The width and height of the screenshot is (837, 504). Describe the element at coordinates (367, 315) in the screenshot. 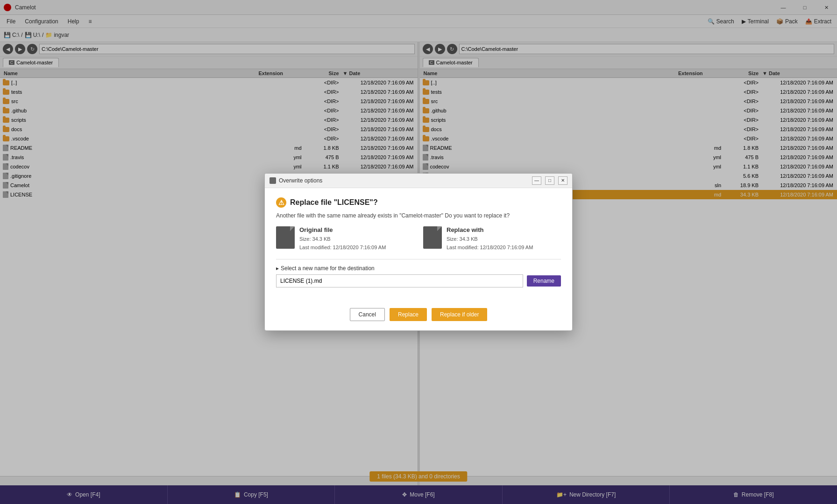

I see `cancel-button: Cancel` at that location.